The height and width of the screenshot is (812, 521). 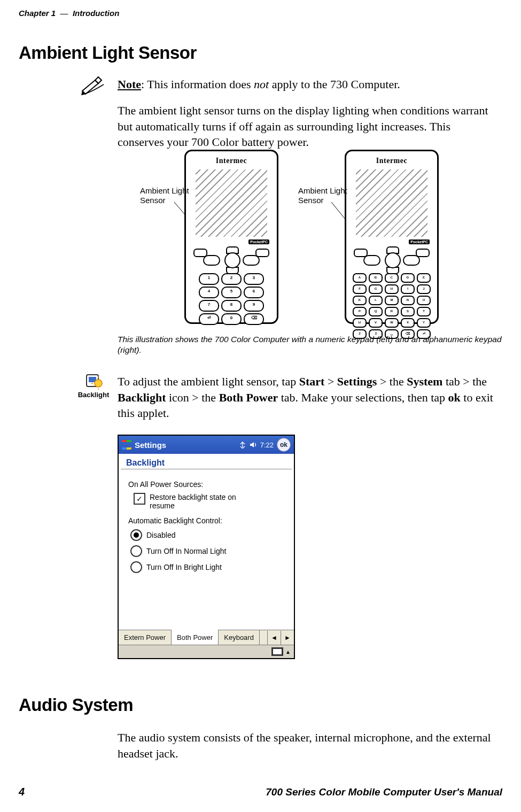 What do you see at coordinates (186, 551) in the screenshot?
I see `radio-label: Turn Off In Normal Light` at bounding box center [186, 551].